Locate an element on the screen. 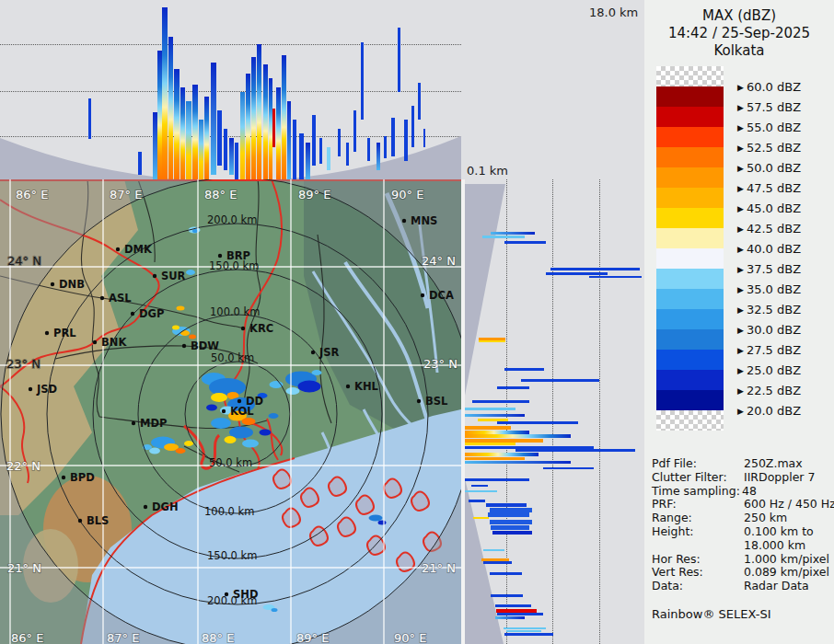 Image resolution: width=834 pixels, height=644 pixels. info-row: PRF:600 Hz / 450 Hz is located at coordinates (742, 504).